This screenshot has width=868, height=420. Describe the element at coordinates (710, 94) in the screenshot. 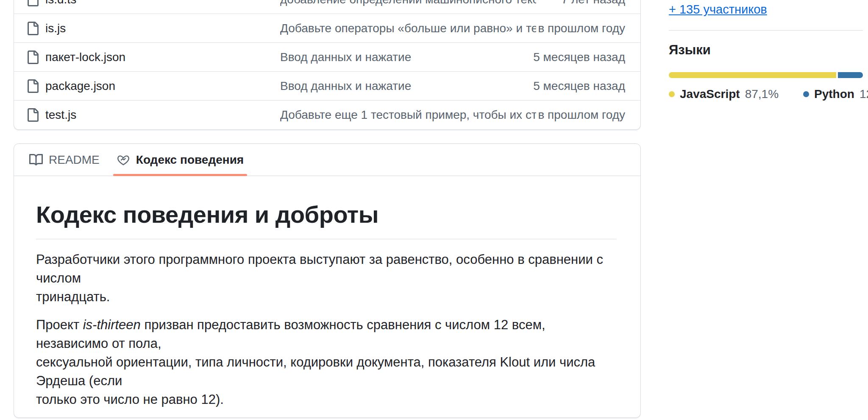

I see `language-name: JavaScript` at that location.